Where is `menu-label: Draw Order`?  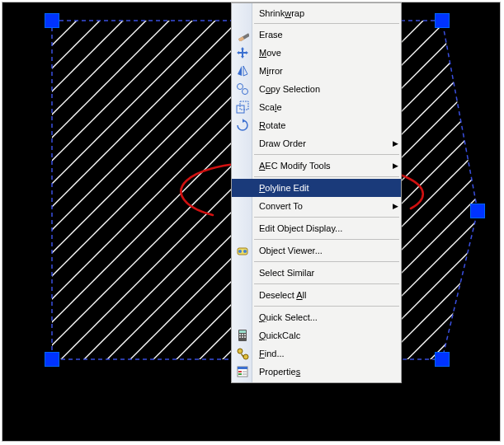
menu-label: Draw Order is located at coordinates (321, 143).